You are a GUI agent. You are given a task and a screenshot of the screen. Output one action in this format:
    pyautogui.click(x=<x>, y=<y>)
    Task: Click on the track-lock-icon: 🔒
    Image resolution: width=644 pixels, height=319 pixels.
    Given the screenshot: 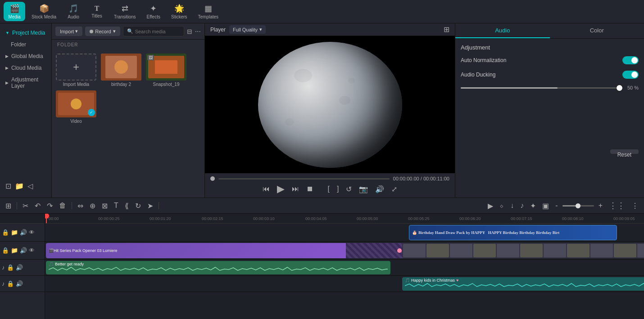 What is the action you would take?
    pyautogui.click(x=5, y=232)
    